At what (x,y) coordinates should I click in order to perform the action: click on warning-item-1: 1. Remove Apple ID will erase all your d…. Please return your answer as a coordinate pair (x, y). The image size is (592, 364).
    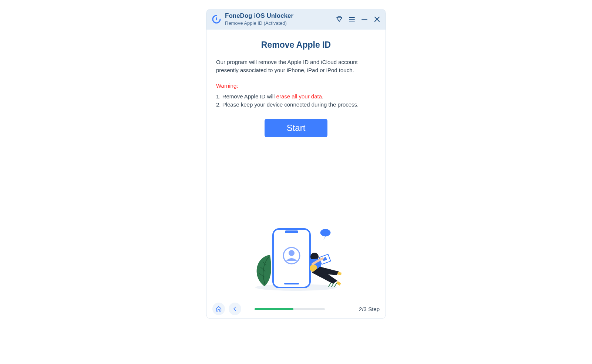
    Looking at the image, I should click on (296, 97).